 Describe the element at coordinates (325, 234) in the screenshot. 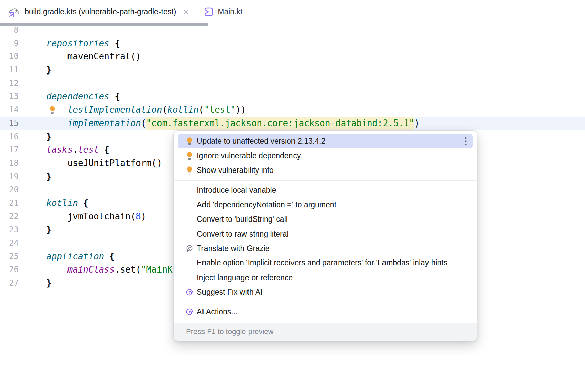

I see `intention-action-item: Convert to raw string literal` at that location.